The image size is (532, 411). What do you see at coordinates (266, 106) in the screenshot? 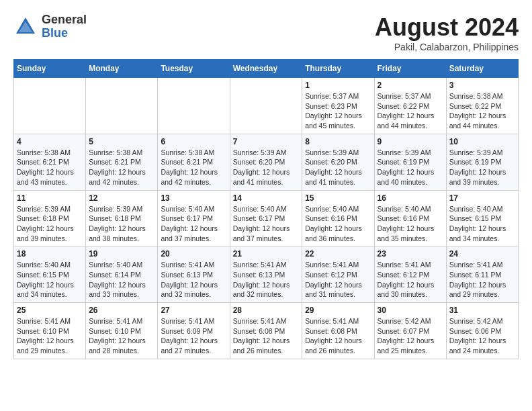
I see `week-row-1: 1Sunrise: 5:37 AMSunset: 6:23 PMDaylight…` at bounding box center [266, 106].